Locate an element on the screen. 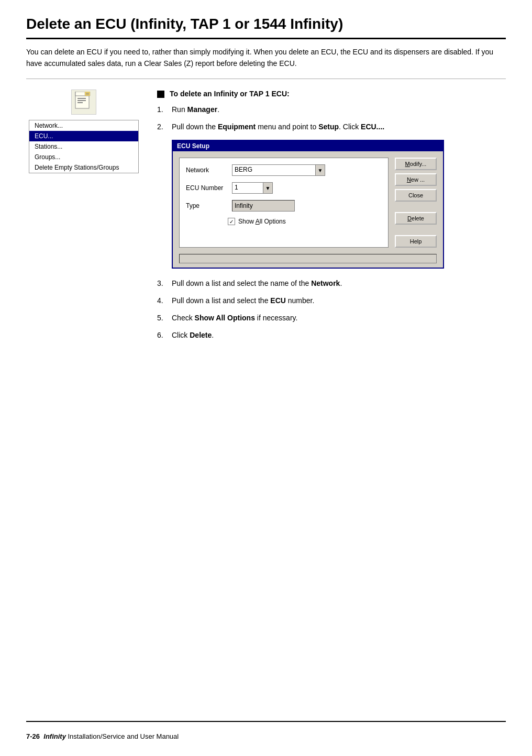 This screenshot has width=532, height=756. step-2-text: Pull down the Equipment menu and point t… is located at coordinates (339, 127).